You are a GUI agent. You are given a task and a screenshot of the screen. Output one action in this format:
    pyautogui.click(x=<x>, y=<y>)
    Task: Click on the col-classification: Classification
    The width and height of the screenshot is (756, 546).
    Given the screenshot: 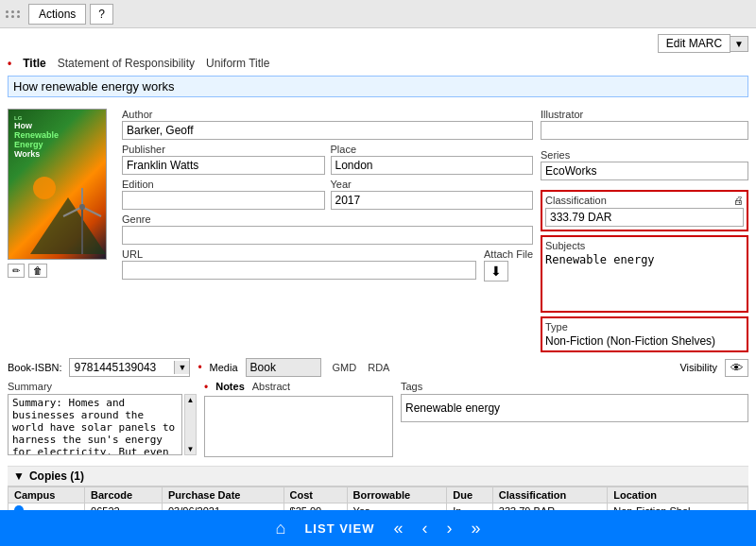 What is the action you would take?
    pyautogui.click(x=550, y=495)
    